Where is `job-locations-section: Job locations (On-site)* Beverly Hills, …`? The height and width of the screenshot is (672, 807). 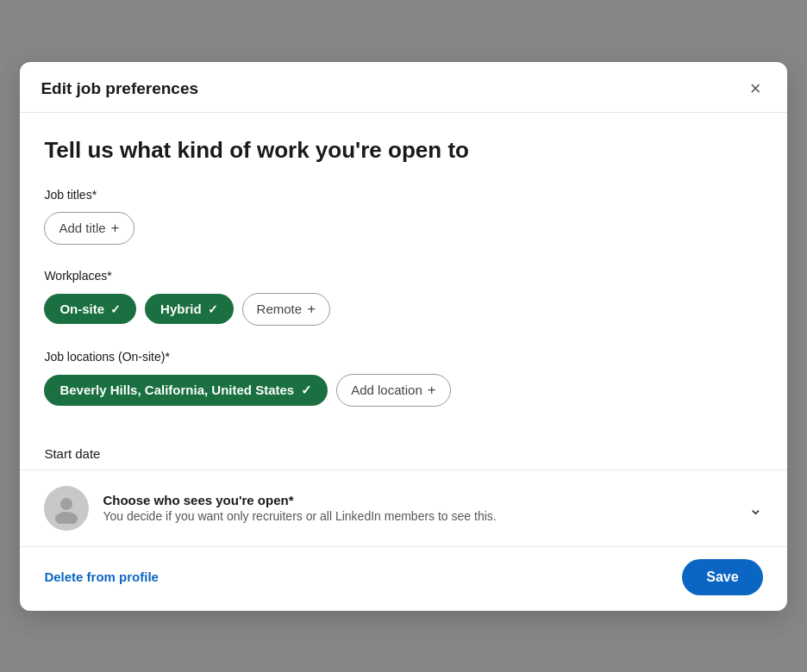 job-locations-section: Job locations (On-site)* Beverly Hills, … is located at coordinates (404, 378).